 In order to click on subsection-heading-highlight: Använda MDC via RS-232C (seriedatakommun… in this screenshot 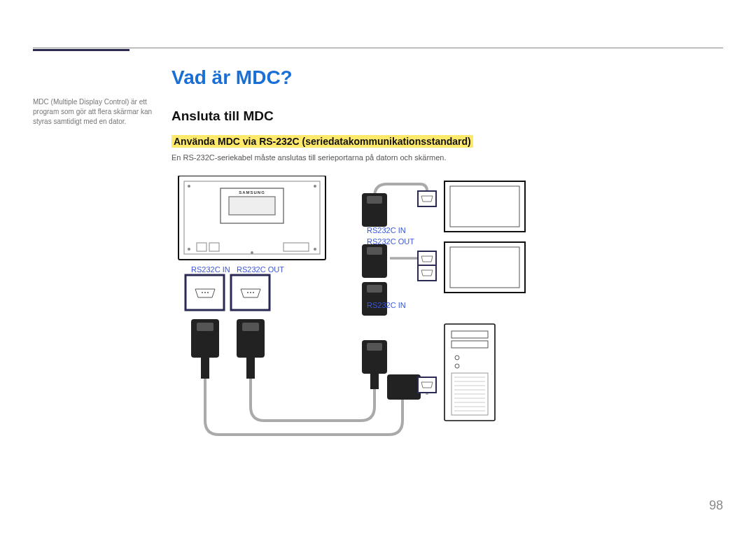, I will do `click(322, 141)`.